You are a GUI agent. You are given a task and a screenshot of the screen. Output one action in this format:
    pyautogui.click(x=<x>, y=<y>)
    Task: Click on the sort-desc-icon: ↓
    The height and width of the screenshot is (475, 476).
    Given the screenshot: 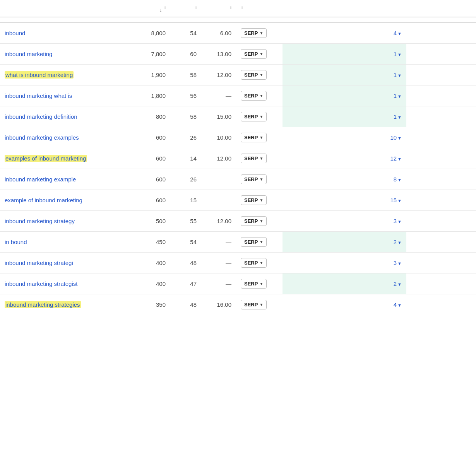 What is the action you would take?
    pyautogui.click(x=161, y=10)
    